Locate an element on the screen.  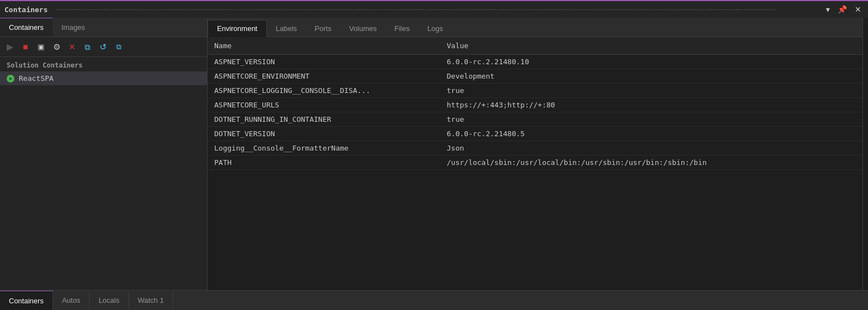
tab-images: Images is located at coordinates (73, 27).